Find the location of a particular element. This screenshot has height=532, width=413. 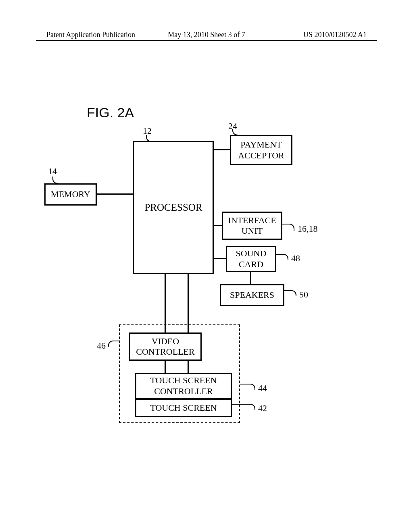

leader-sound is located at coordinates (282, 257).